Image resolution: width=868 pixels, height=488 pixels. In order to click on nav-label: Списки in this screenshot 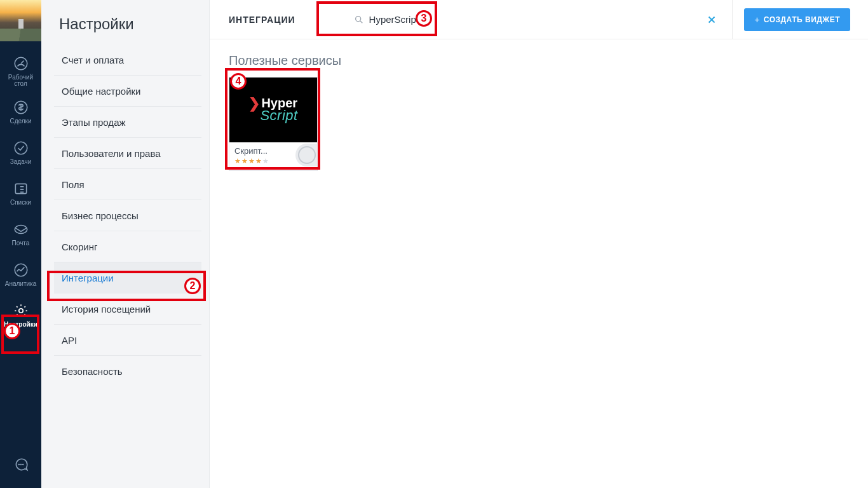, I will do `click(20, 203)`.